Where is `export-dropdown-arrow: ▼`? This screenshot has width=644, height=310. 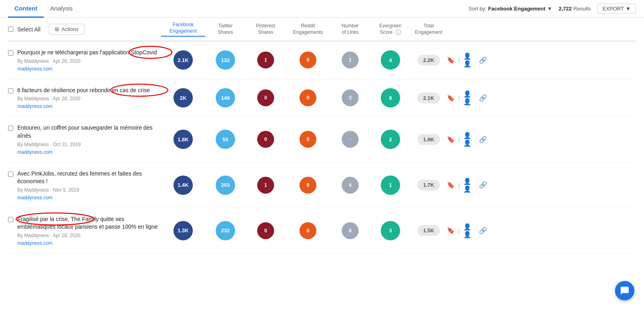 export-dropdown-arrow: ▼ is located at coordinates (628, 9).